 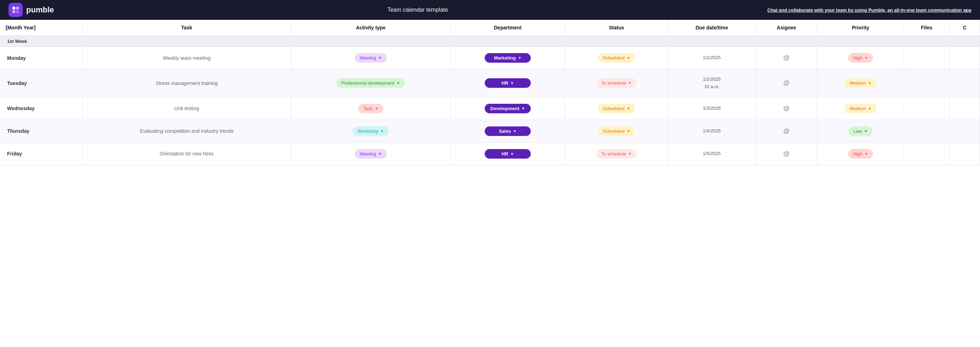 What do you see at coordinates (490, 10) in the screenshot?
I see `top-navigation: pumble Team calendar template Chat and c…` at bounding box center [490, 10].